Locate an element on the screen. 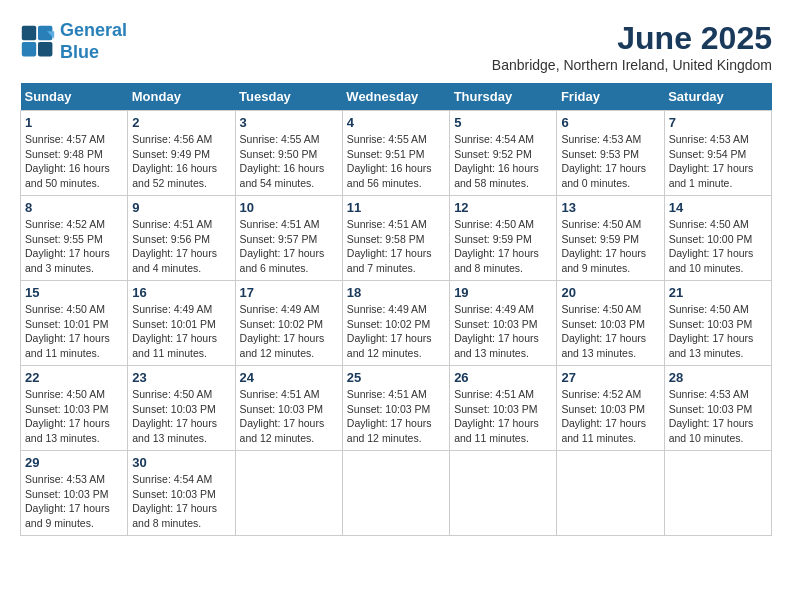  day-cell-25: 25Sunrise: 4:51 AMSunset: 10:03 PMDaylig… is located at coordinates (396, 408).